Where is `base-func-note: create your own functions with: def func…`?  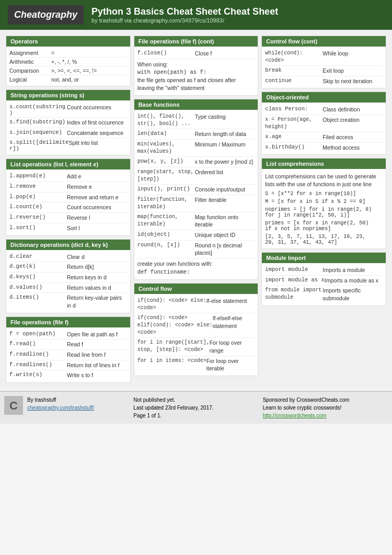
base-func-note: create your own functions with: def func… is located at coordinates (197, 268).